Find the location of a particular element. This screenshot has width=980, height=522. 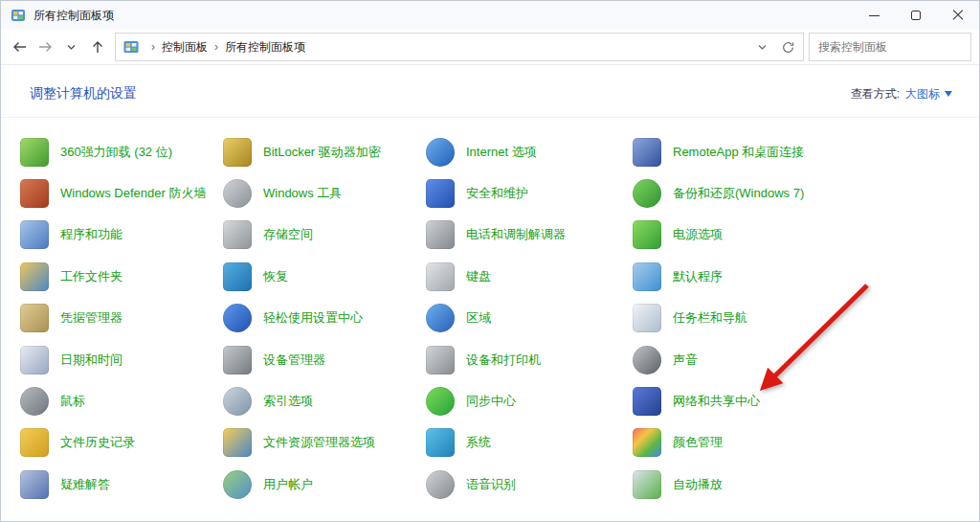

item-label: 键盘 is located at coordinates (479, 277).